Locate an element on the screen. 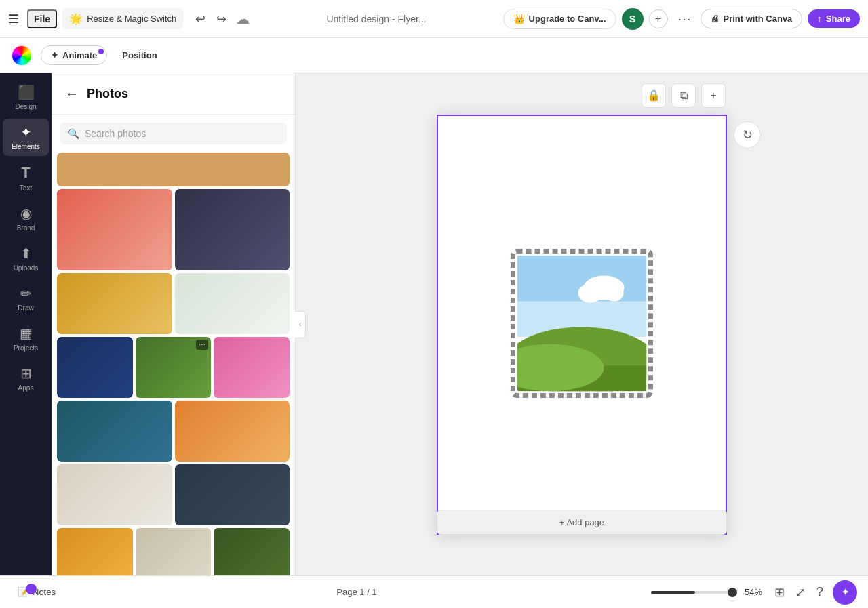 The height and width of the screenshot is (608, 868). design-icon: ⬛ is located at coordinates (26, 92).